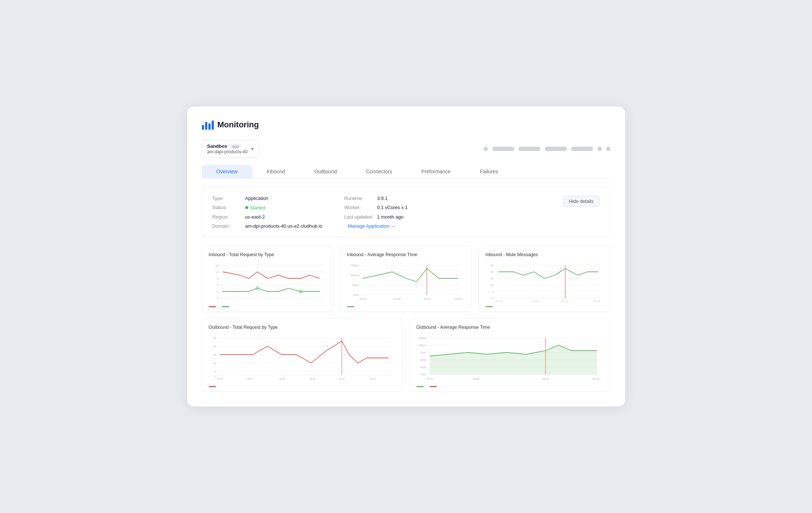 The height and width of the screenshot is (513, 812). I want to click on manage-row: Manage Application →, so click(399, 226).